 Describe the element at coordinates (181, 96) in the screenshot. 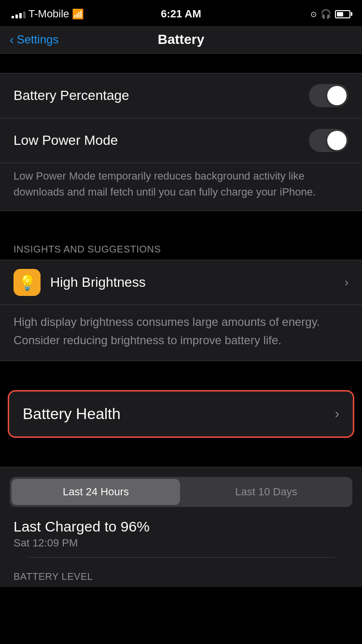

I see `battery-percentage-row: Battery Percentage` at that location.